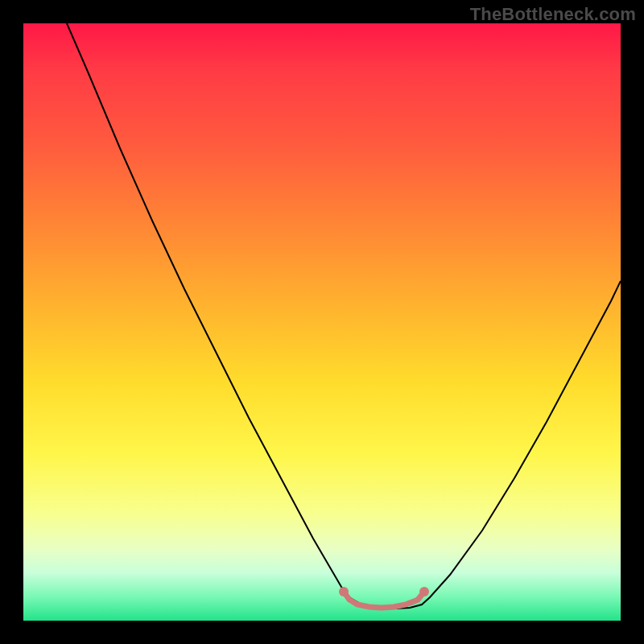 Image resolution: width=644 pixels, height=644 pixels. Describe the element at coordinates (424, 592) in the screenshot. I see `flat-endpoint-right` at that location.